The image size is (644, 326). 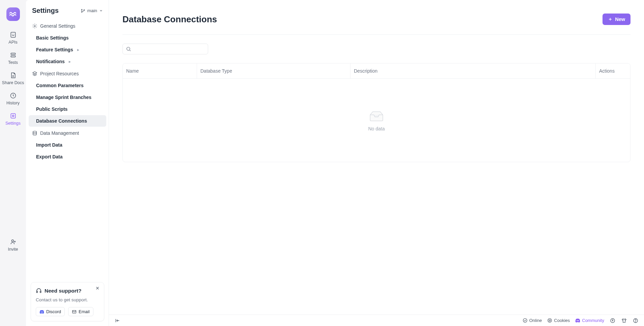 I want to click on rail-label: Tests, so click(x=13, y=62).